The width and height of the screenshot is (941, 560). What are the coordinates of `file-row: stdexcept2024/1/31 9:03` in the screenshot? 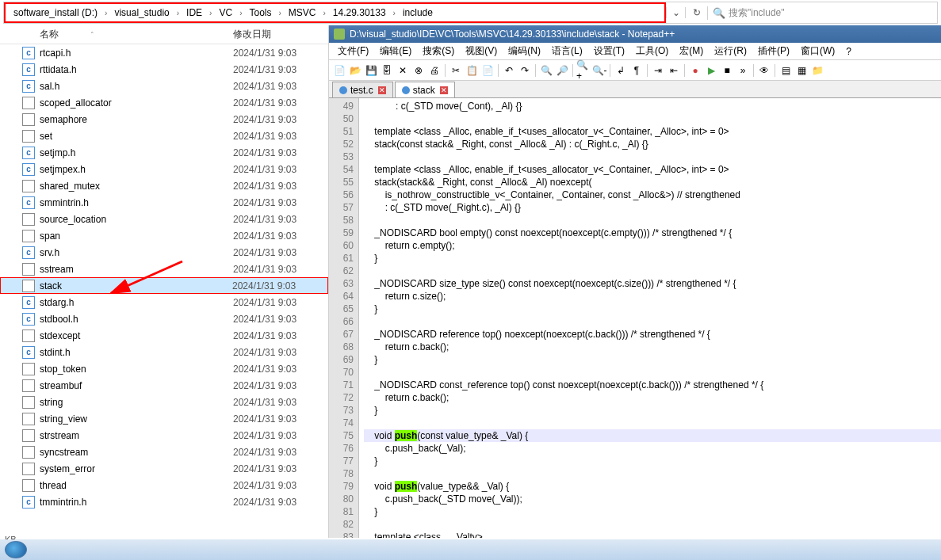 It's located at (164, 336).